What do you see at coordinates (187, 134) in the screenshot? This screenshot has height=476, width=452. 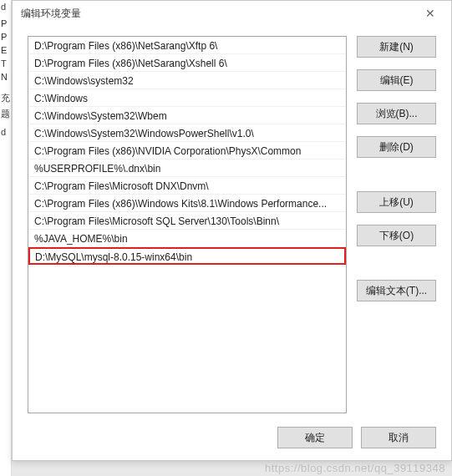 I see `list-item: C:\Windows\System32\WindowsPowerShell\v1…` at bounding box center [187, 134].